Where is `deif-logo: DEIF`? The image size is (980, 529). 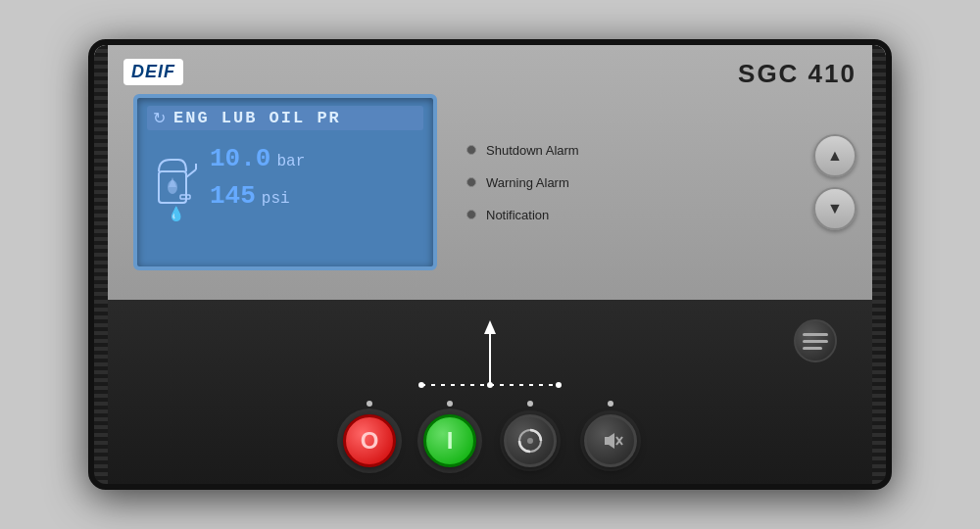
deif-logo: DEIF is located at coordinates (153, 72).